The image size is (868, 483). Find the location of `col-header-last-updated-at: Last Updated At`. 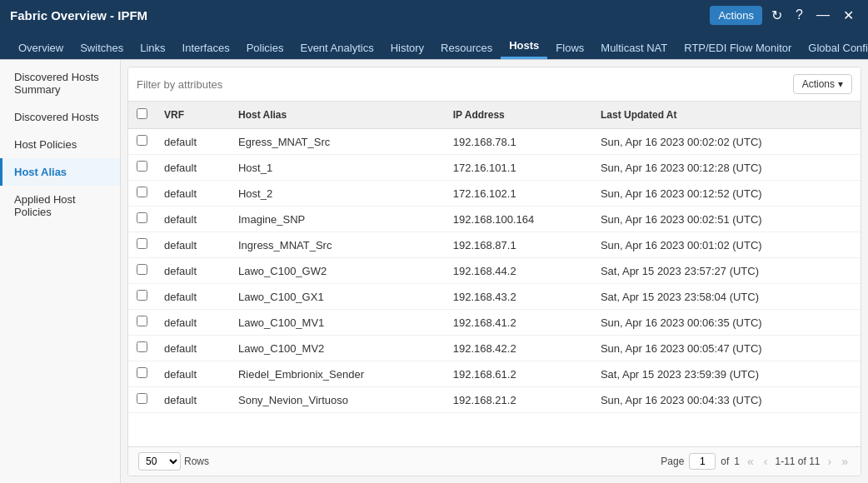

col-header-last-updated-at: Last Updated At is located at coordinates (726, 115).